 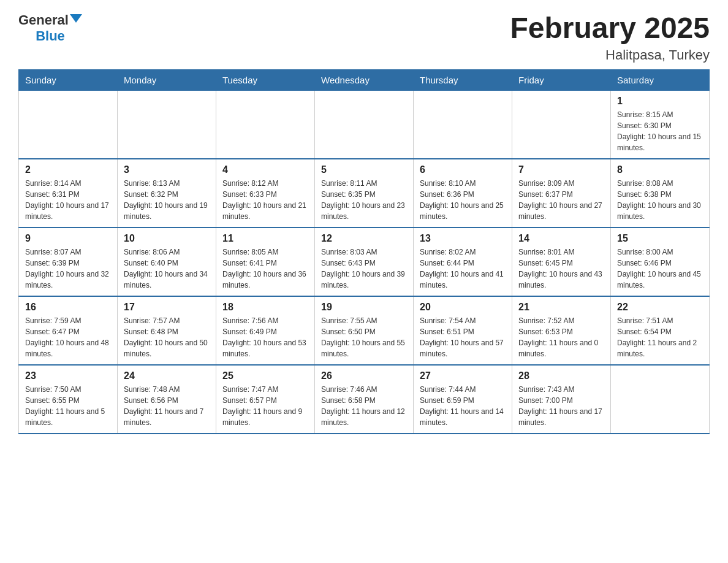 What do you see at coordinates (660, 101) in the screenshot?
I see `day-number: 1` at bounding box center [660, 101].